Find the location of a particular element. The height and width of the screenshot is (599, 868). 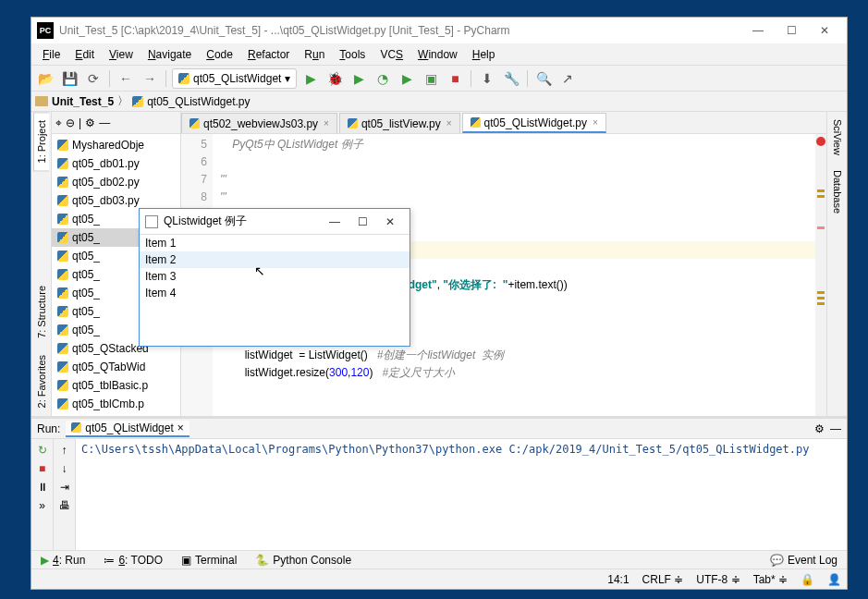

search-icon: 🔍 is located at coordinates (544, 79).